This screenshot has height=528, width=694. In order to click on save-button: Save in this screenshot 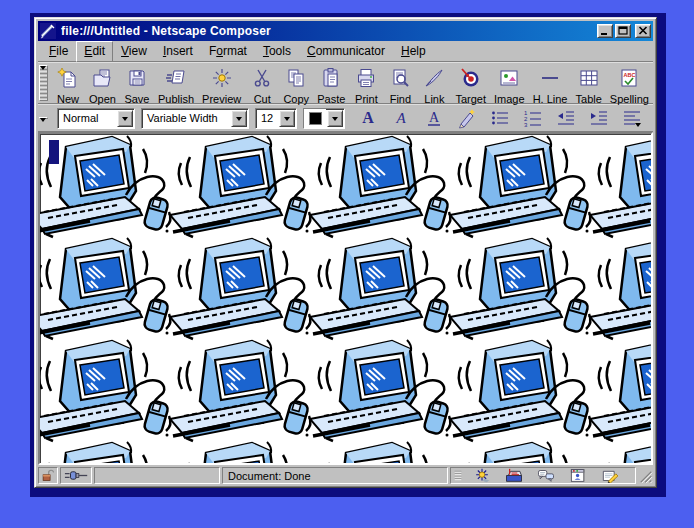, I will do `click(137, 83)`.